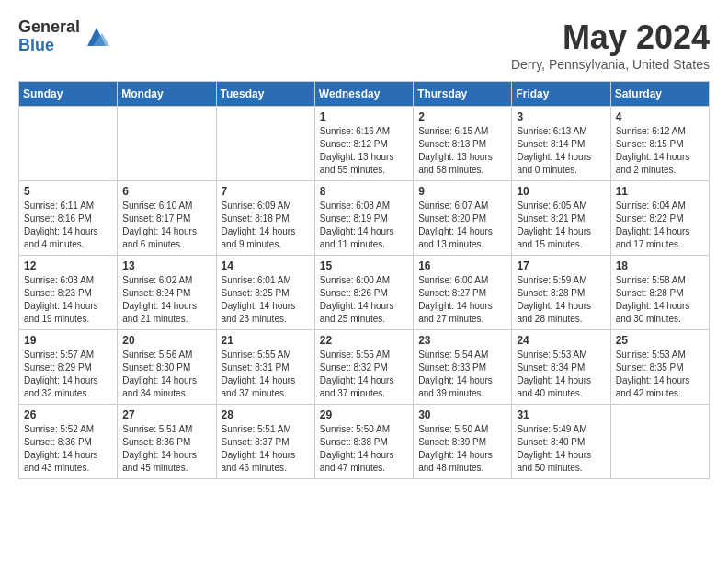  What do you see at coordinates (660, 374) in the screenshot?
I see `day-info: Sunrise: 5:53 AMSunset: 8:35 PMDaylight:…` at bounding box center [660, 374].